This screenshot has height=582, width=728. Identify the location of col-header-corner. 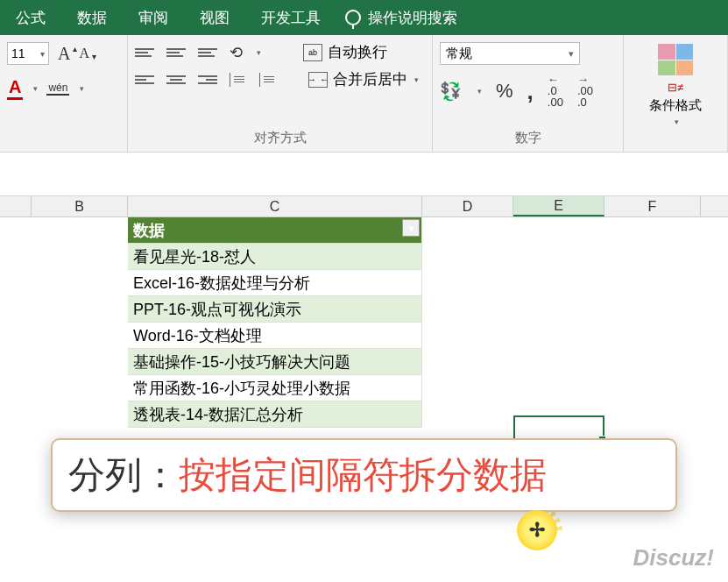
(16, 207).